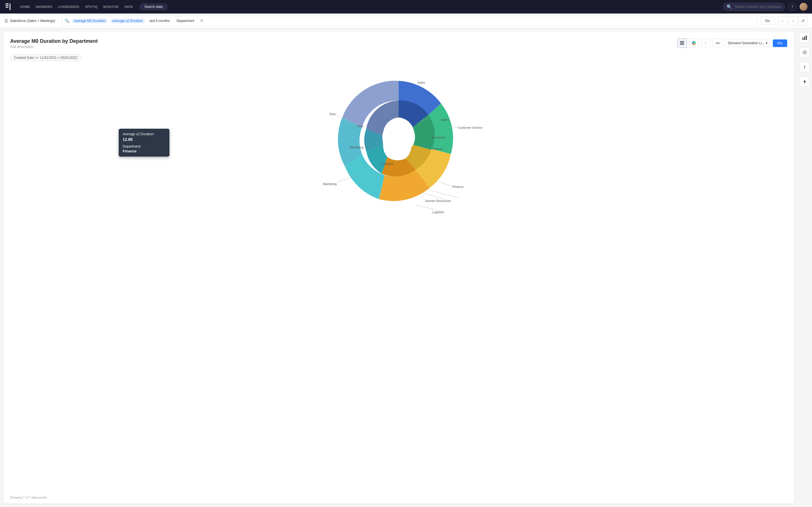 The image size is (812, 507). Describe the element at coordinates (793, 21) in the screenshot. I see `forward-button: →` at that location.